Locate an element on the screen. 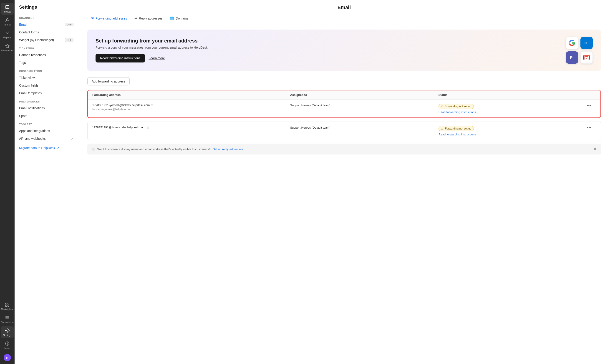 Image resolution: width=610 pixels, height=364 pixels. col-header-address: Forwarding address is located at coordinates (191, 95).